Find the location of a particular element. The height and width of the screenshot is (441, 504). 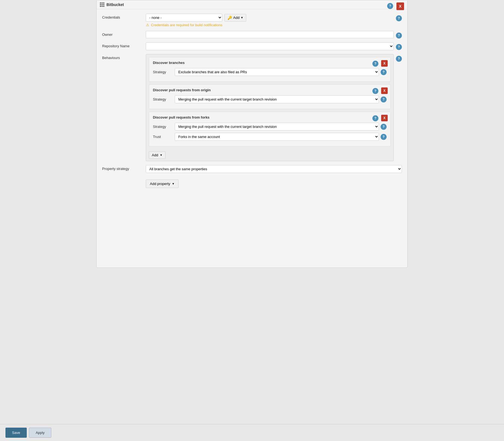

discover-pr-origin-strategy-help: ? is located at coordinates (384, 99).